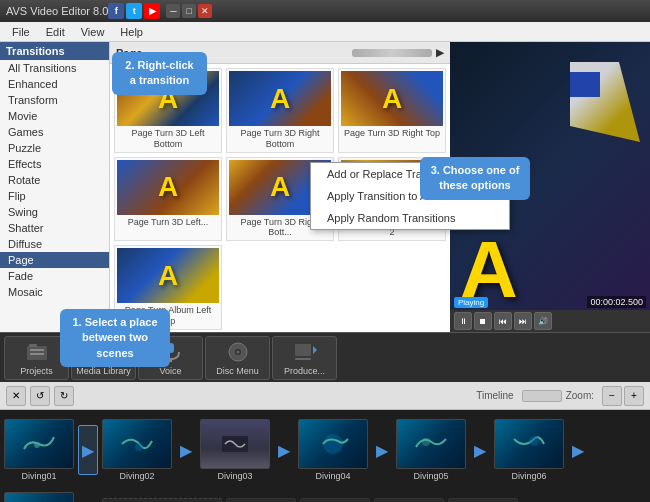 Image resolution: width=650 pixels, height=502 pixels. I want to click on clip-label-diving05: Diving05, so click(430, 476).